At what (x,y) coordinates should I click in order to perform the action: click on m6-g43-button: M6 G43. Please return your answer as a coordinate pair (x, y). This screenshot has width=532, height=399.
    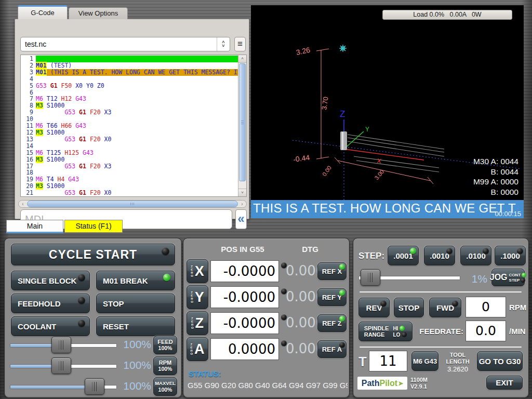
    Looking at the image, I should click on (425, 361).